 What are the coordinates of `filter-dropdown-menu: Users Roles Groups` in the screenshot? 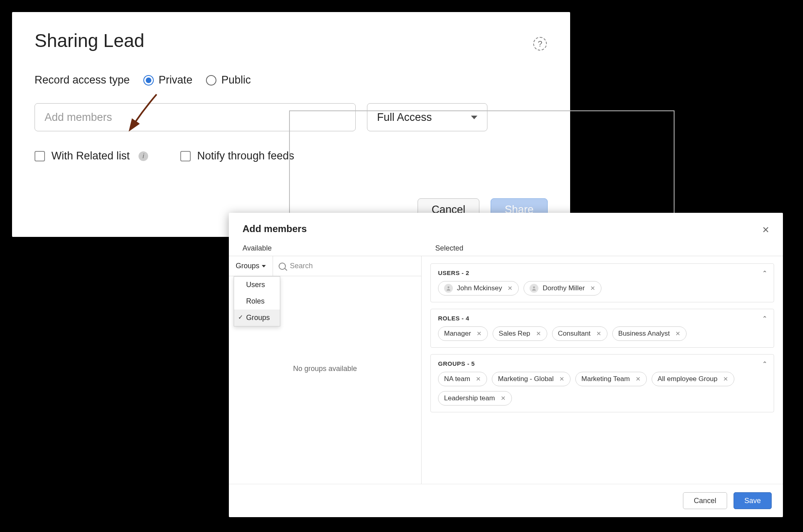 It's located at (257, 301).